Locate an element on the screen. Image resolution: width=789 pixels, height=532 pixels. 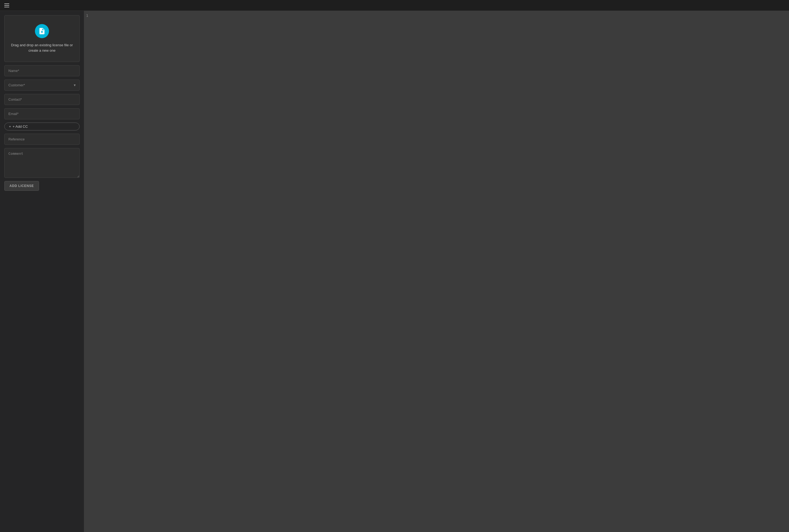
top-bar is located at coordinates (395, 5).